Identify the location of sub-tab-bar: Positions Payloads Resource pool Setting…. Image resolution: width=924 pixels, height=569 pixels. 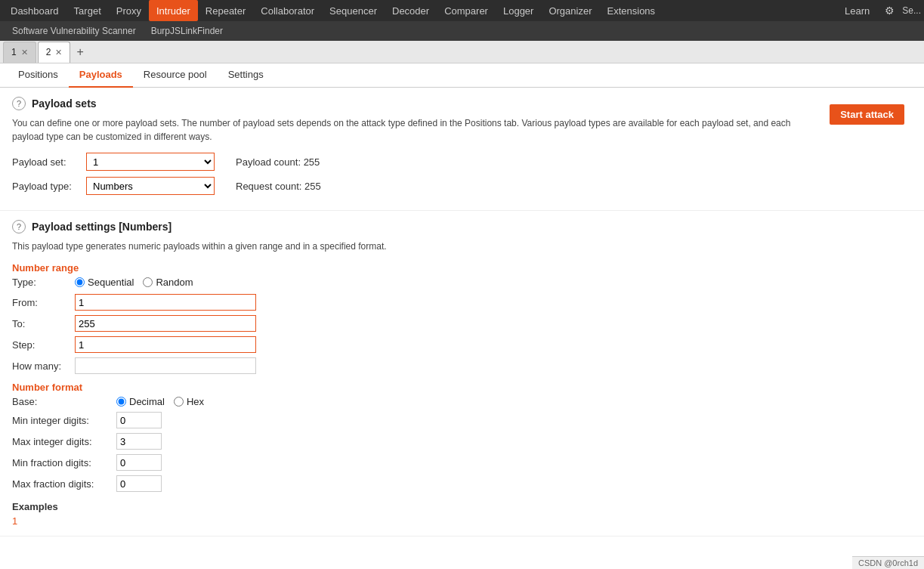
(462, 76).